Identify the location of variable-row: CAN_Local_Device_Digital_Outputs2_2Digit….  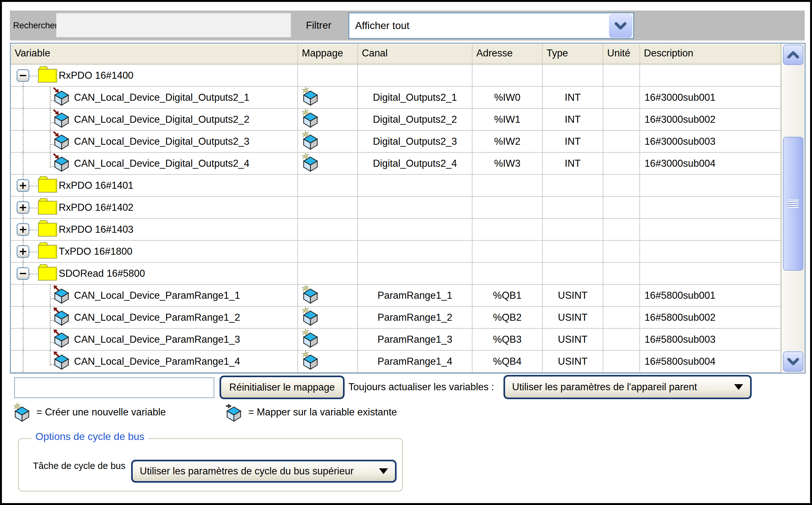
(396, 120).